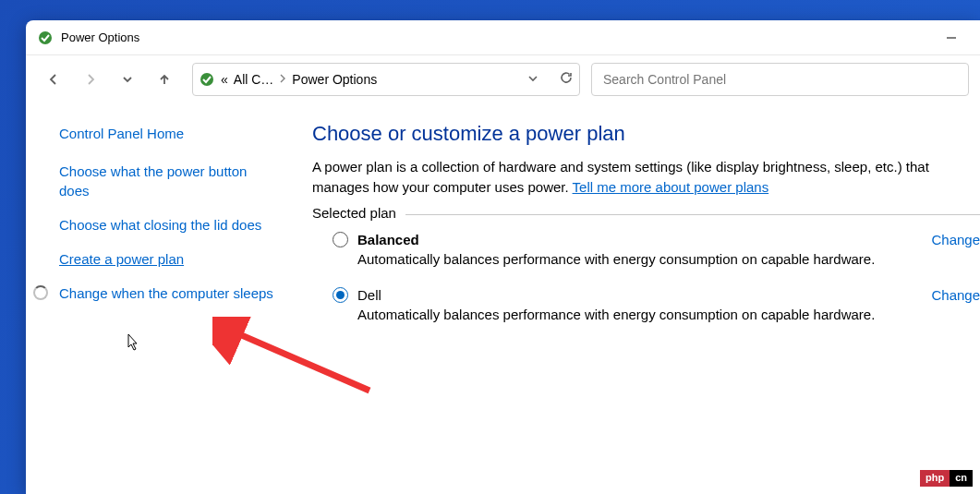 This screenshot has height=494, width=980. I want to click on watermark-badge: php cn, so click(946, 478).